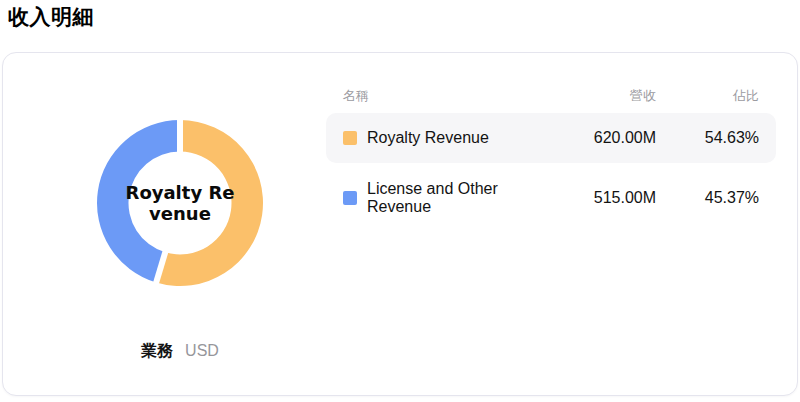 Image resolution: width=800 pixels, height=402 pixels. Describe the element at coordinates (708, 198) in the screenshot. I see `series-share-value: 45.37%` at that location.